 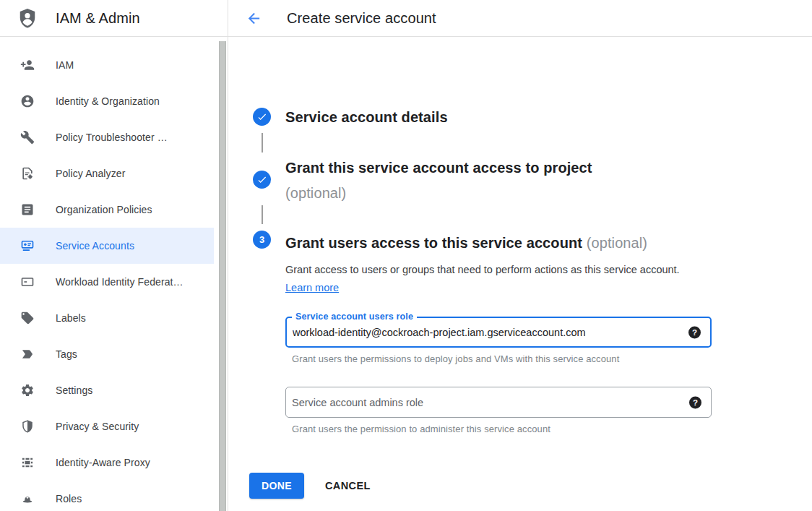 What do you see at coordinates (103, 463) in the screenshot?
I see `sidebar-item-label: Identity-Aware Proxy` at bounding box center [103, 463].